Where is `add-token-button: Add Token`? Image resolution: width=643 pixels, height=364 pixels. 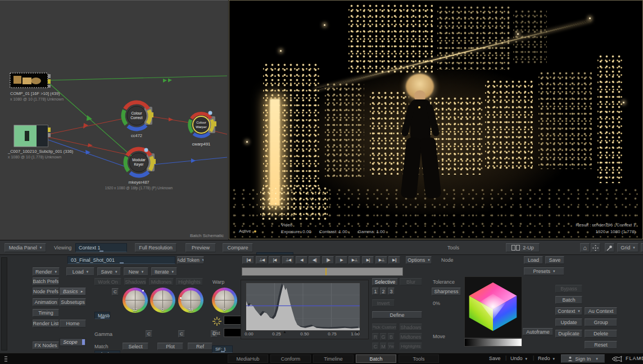 add-token-button: Add Token is located at coordinates (191, 260).